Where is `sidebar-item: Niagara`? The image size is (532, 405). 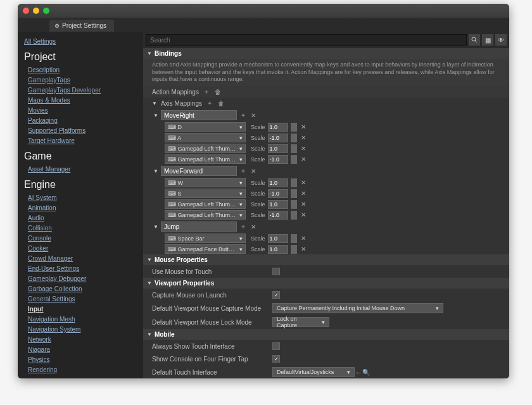 sidebar-item: Niagara is located at coordinates (80, 349).